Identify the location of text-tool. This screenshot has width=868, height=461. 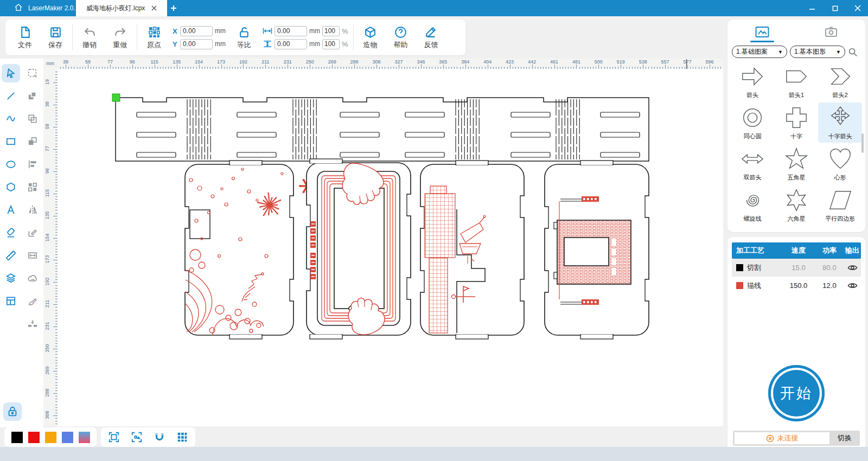
(11, 210).